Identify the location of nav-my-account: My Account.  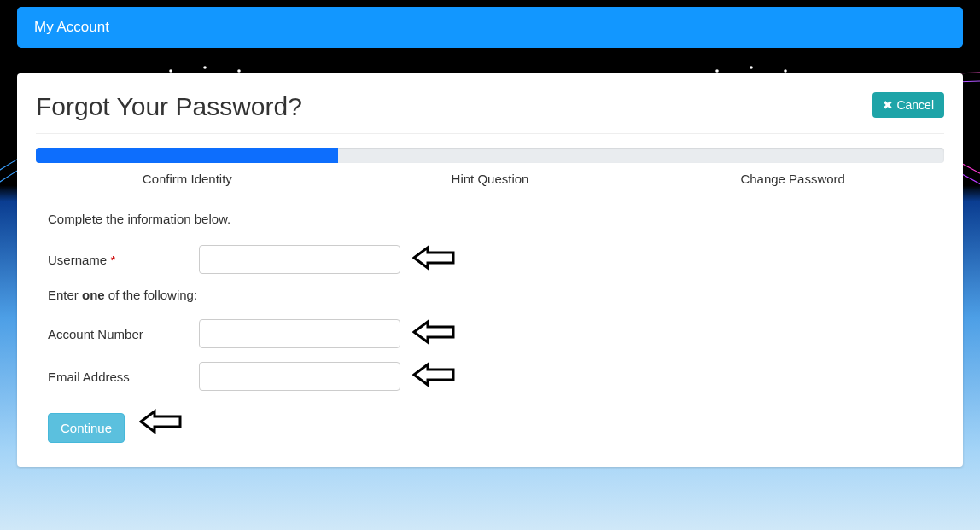
(72, 27).